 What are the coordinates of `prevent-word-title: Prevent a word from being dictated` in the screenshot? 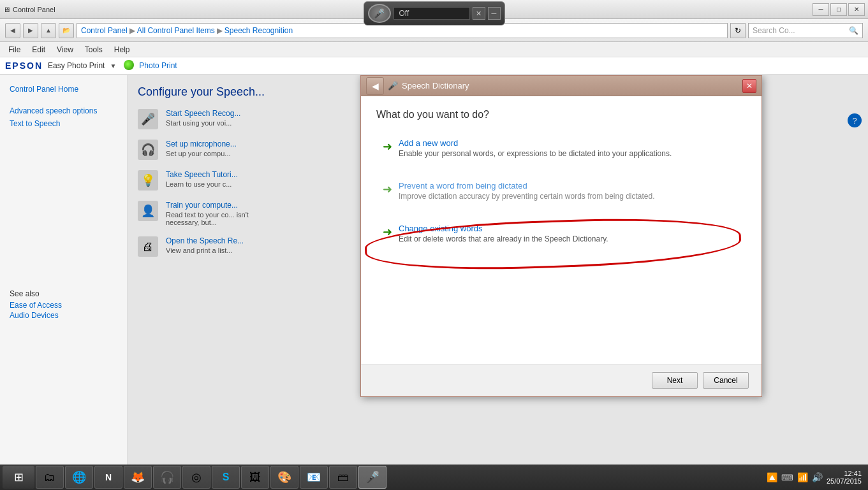 It's located at (527, 186).